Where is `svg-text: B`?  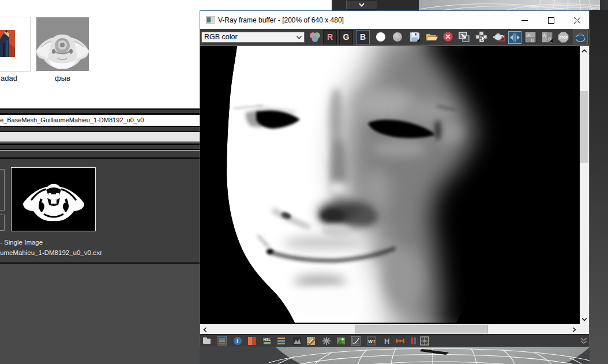 svg-text: B is located at coordinates (532, 40).